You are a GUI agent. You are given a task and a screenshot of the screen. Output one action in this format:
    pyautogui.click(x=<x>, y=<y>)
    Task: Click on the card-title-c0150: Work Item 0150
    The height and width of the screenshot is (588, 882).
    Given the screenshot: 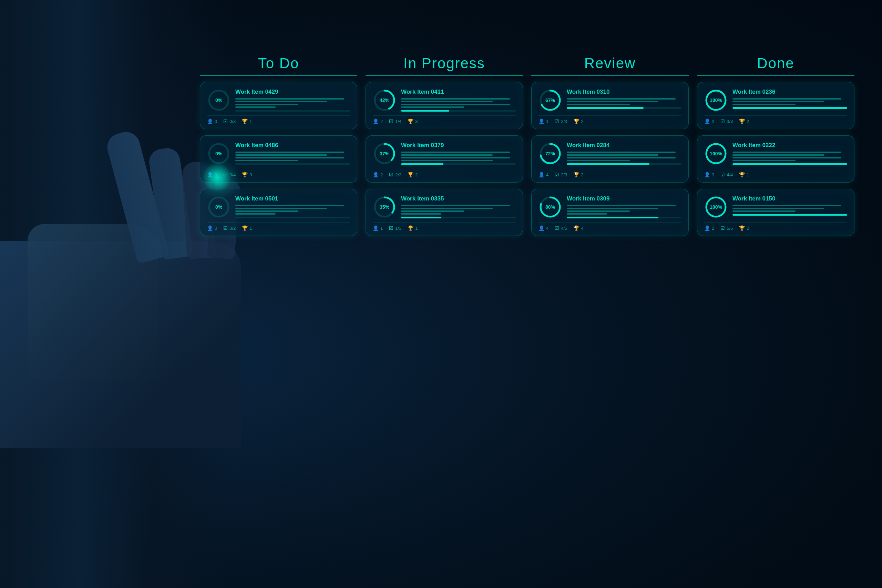 What is the action you would take?
    pyautogui.click(x=790, y=199)
    